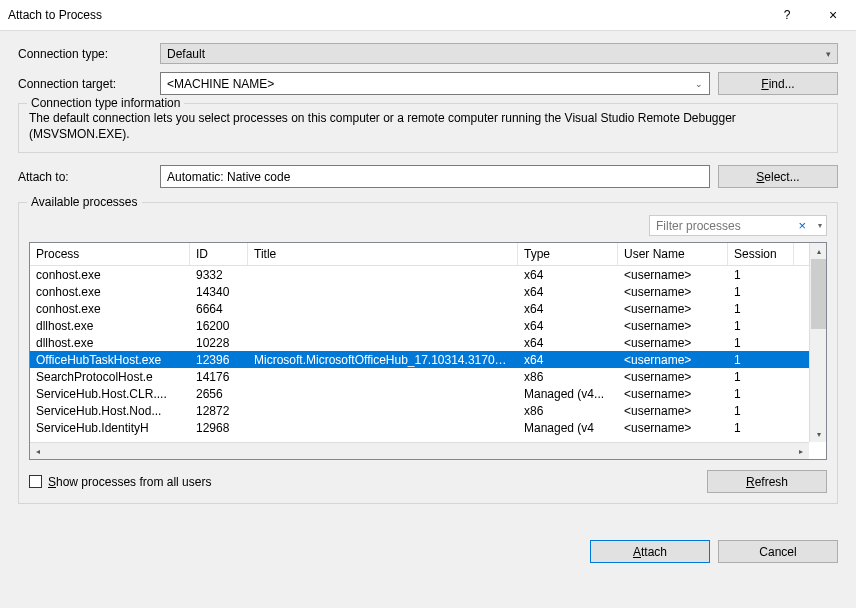  What do you see at coordinates (220, 84) in the screenshot?
I see `connection-target-value: <MACHINE NAME>` at bounding box center [220, 84].